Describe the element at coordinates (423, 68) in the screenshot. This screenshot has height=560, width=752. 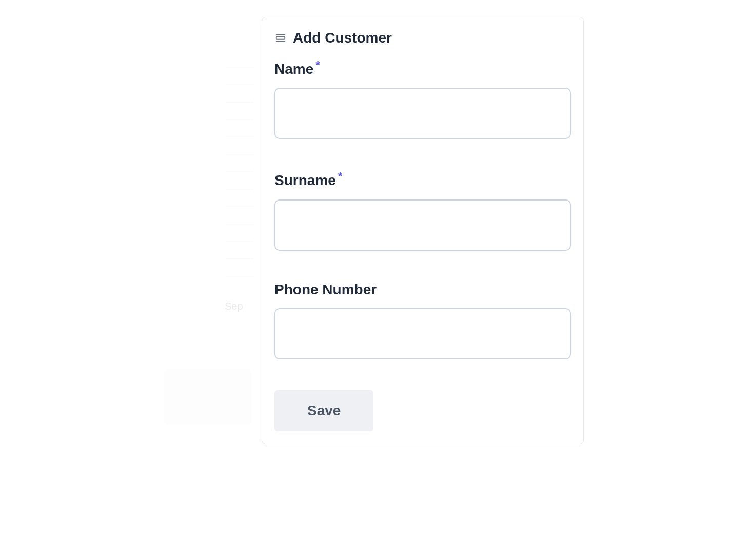
I see `name-label: Name*` at that location.